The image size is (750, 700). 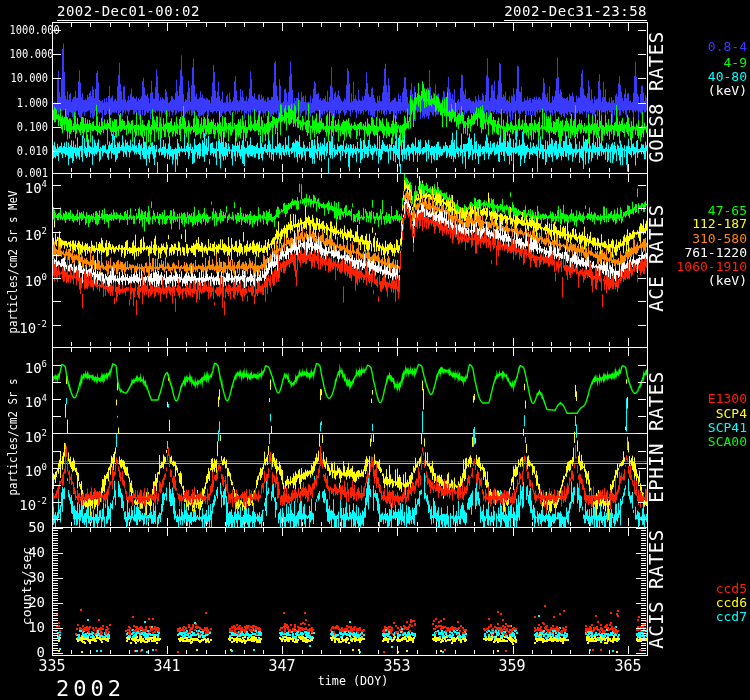 I want to click on x-tick-341: 341, so click(x=167, y=666).